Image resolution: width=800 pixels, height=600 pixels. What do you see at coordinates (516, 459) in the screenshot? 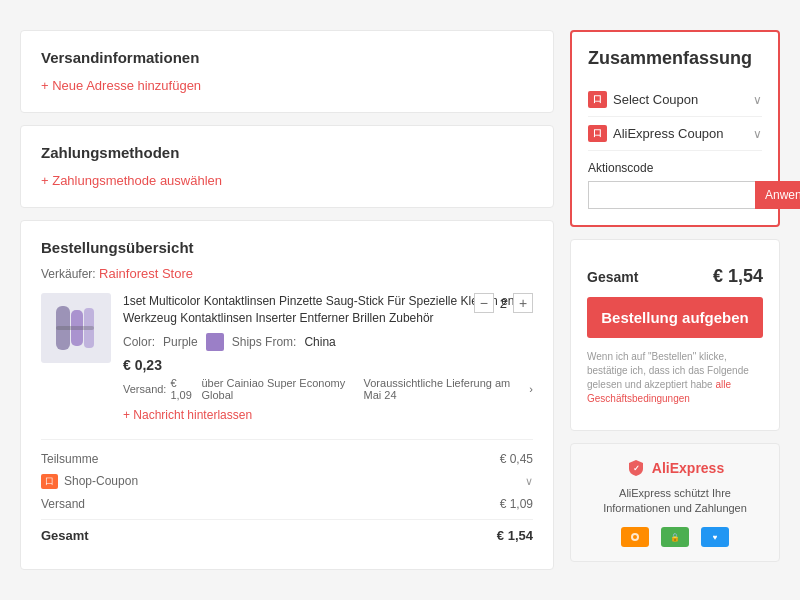
I see `subtotal-value: € 0,45` at bounding box center [516, 459].